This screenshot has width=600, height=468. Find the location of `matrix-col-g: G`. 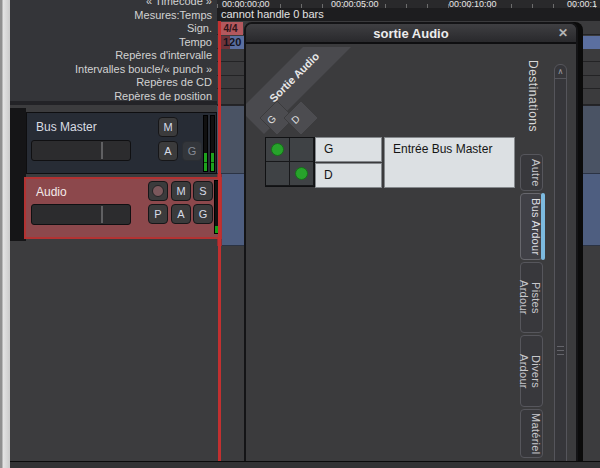

matrix-col-g: G is located at coordinates (272, 120).